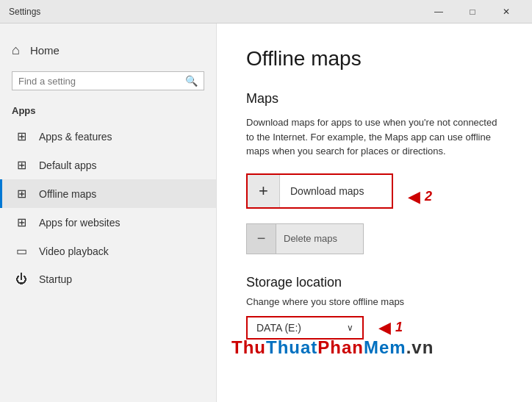 The height and width of the screenshot is (402, 532). What do you see at coordinates (21, 165) in the screenshot?
I see `default-apps-icon: ⊞` at bounding box center [21, 165].